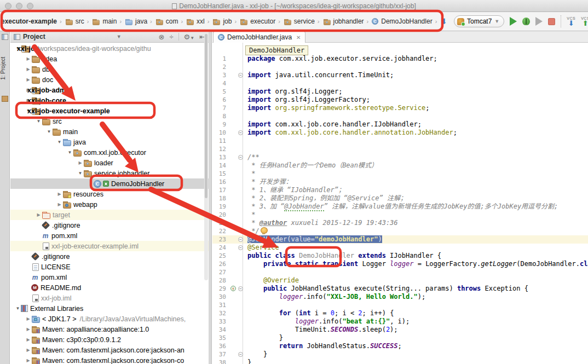  Describe the element at coordinates (222, 22) in the screenshot. I see `breadcrumb-item-job: job` at that location.